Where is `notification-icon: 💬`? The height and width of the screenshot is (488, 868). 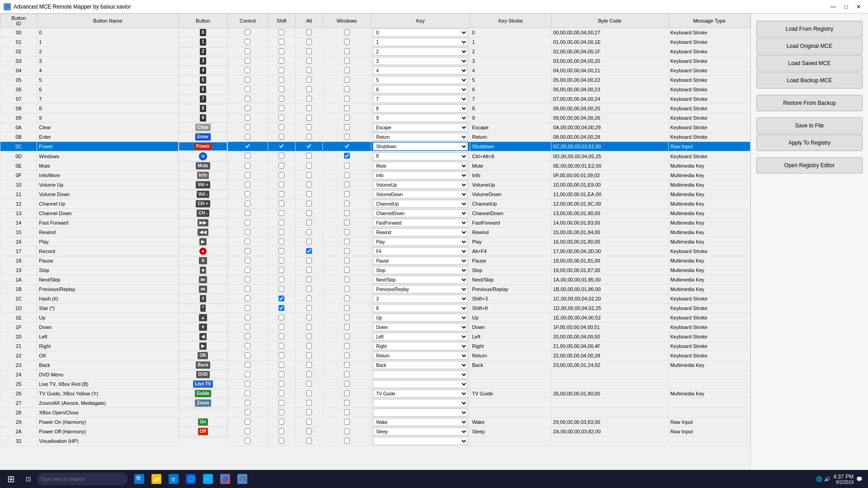 notification-icon: 💬 is located at coordinates (859, 479).